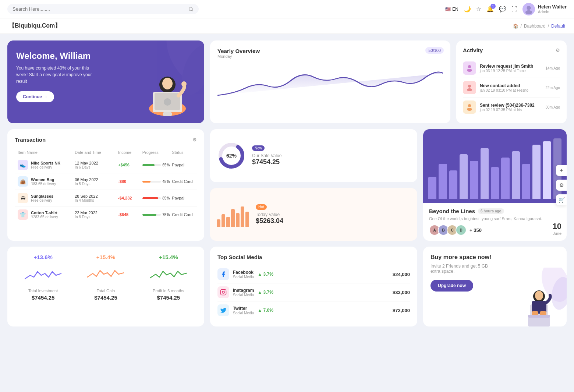 The image size is (574, 392). What do you see at coordinates (330, 82) in the screenshot?
I see `yearly-overview-card: Yearly Overview Monday 50/100` at bounding box center [330, 82].